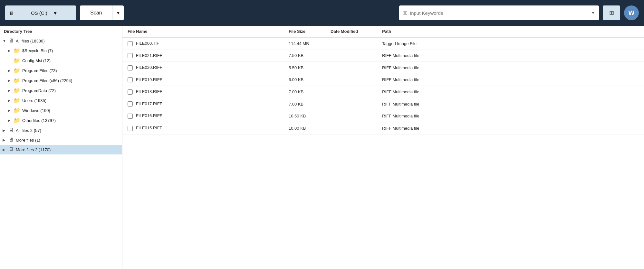  What do you see at coordinates (102, 13) in the screenshot?
I see `scan-btn-group: Scan ▼` at bounding box center [102, 13].